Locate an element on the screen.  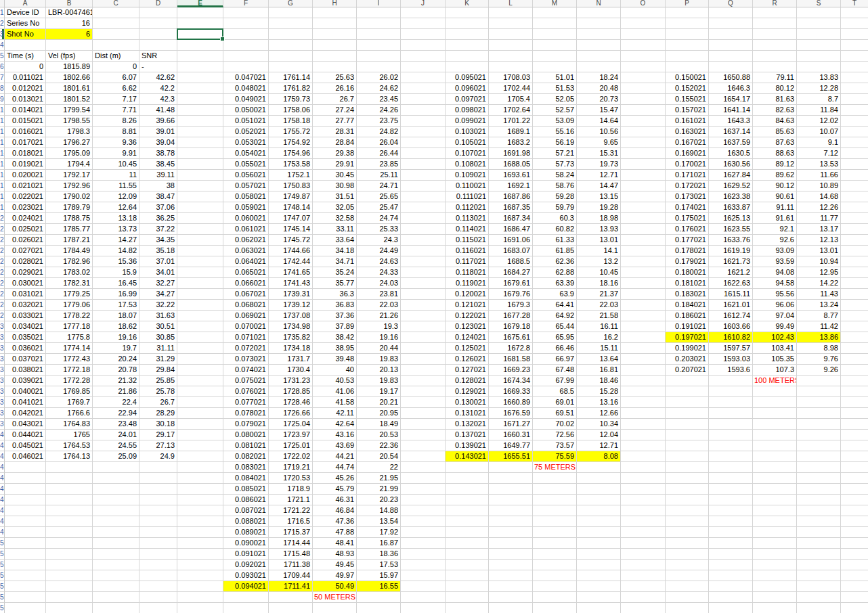
cell-J41 is located at coordinates (423, 446).